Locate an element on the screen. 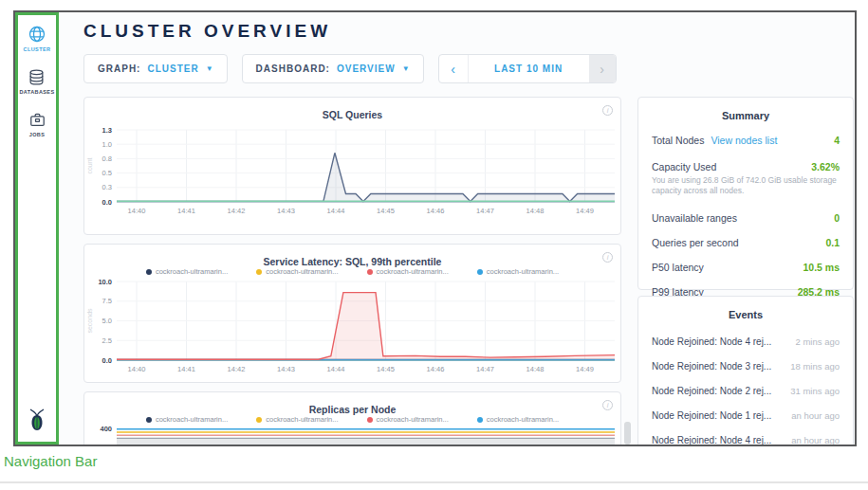 The width and height of the screenshot is (868, 490). summary-title: Summary is located at coordinates (746, 110).